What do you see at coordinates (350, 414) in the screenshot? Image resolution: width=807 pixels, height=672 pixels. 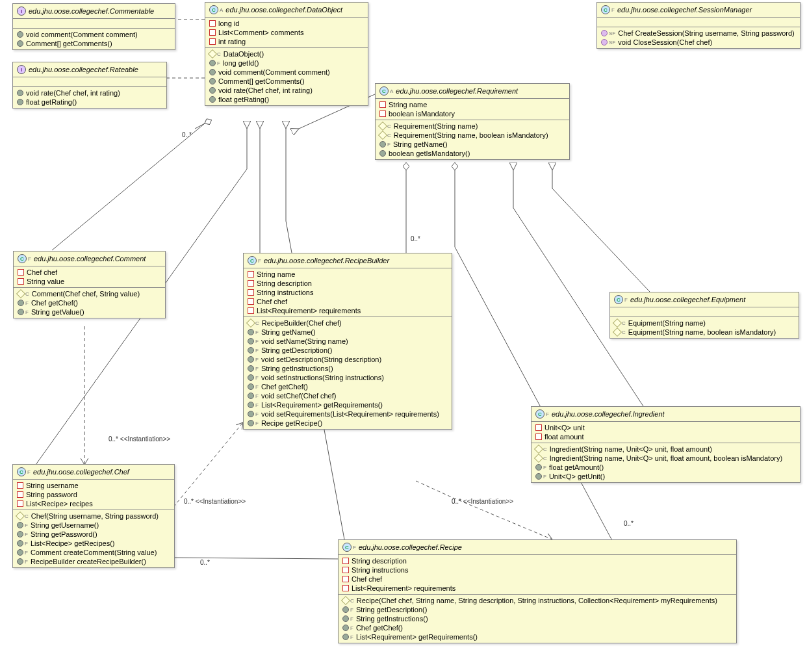 I see `operation-text: void setRequirements(List<Requirement> r…` at bounding box center [350, 414].